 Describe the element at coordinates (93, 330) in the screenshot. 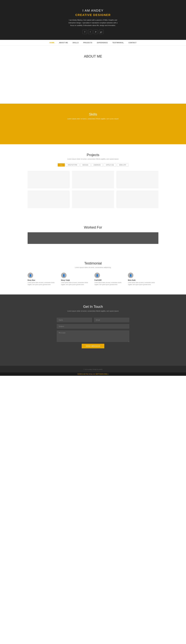

I see `contact-section: Get In Touch Lorem ipsum dolor sit amet,…` at that location.